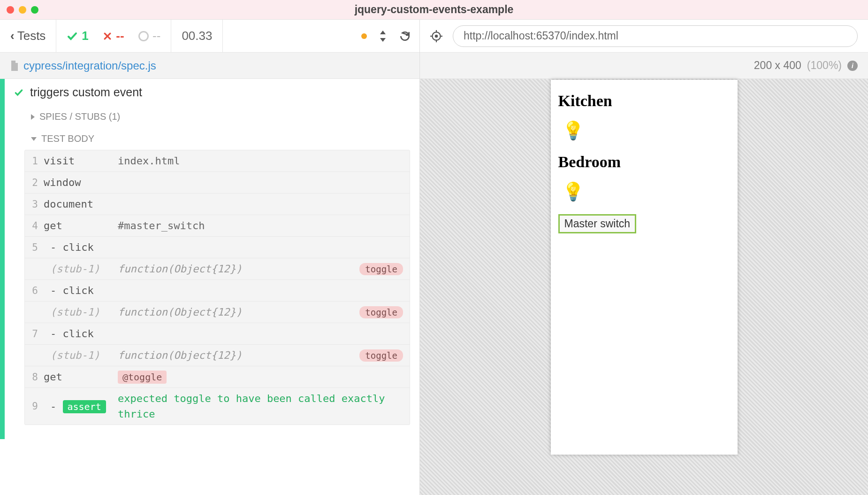 The image size is (868, 495). What do you see at coordinates (81, 407) in the screenshot?
I see `command-name: - assert` at bounding box center [81, 407].